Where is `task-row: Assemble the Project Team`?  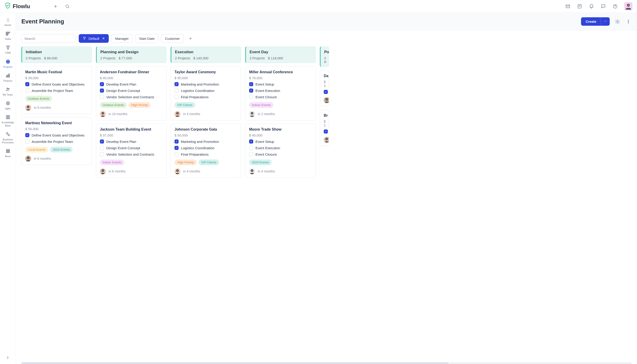
task-row: Assemble the Project Team is located at coordinates (56, 90).